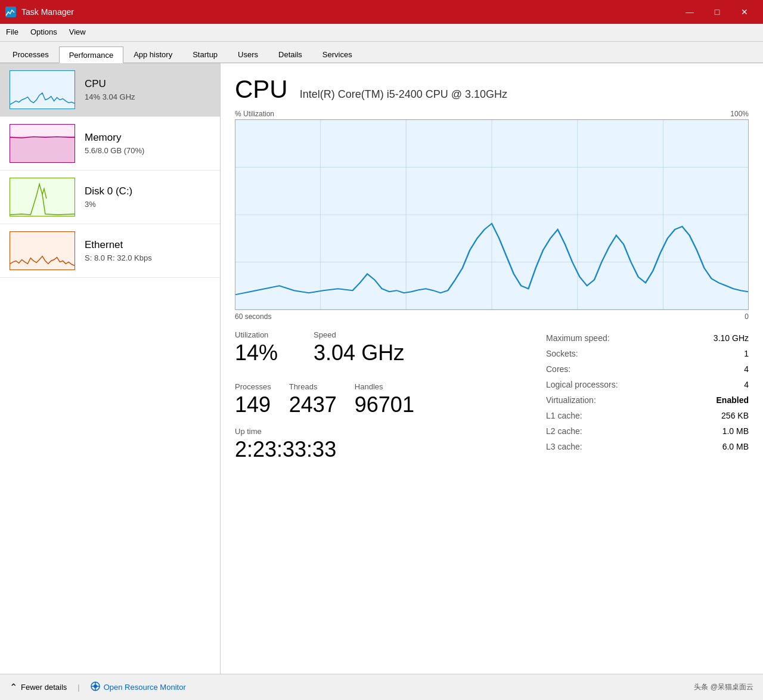 The image size is (763, 700). I want to click on ethernet-item-detail: S: 8.0 R: 32.0 Kbps, so click(148, 258).